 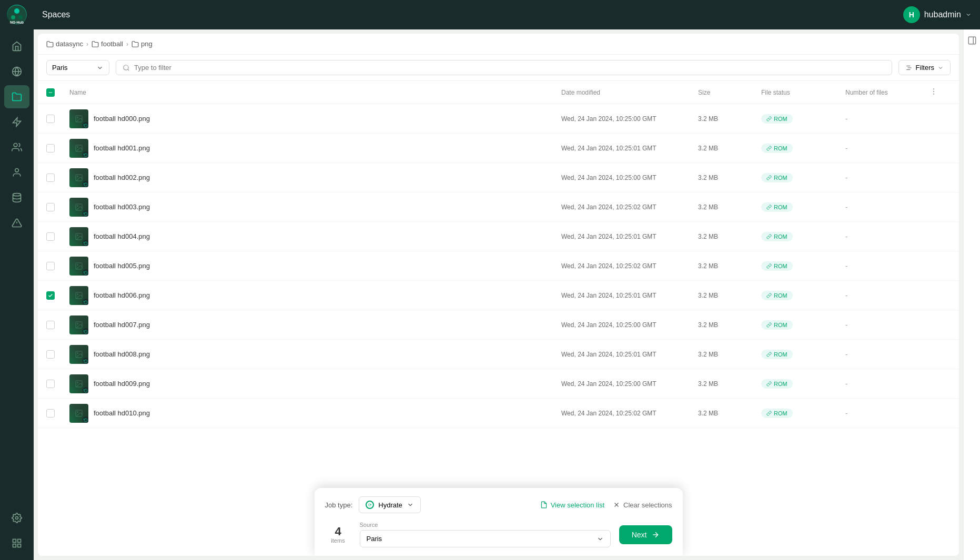 I want to click on table-row: football hd009.png Wed, 24 Jan 2024, 10:…, so click(x=499, y=384).